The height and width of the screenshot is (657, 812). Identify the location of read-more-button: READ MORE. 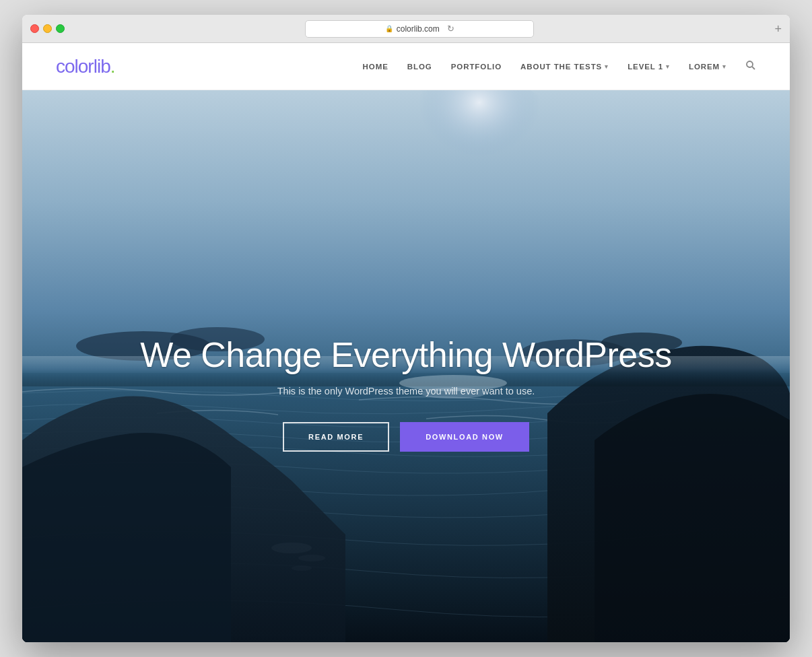
(336, 437).